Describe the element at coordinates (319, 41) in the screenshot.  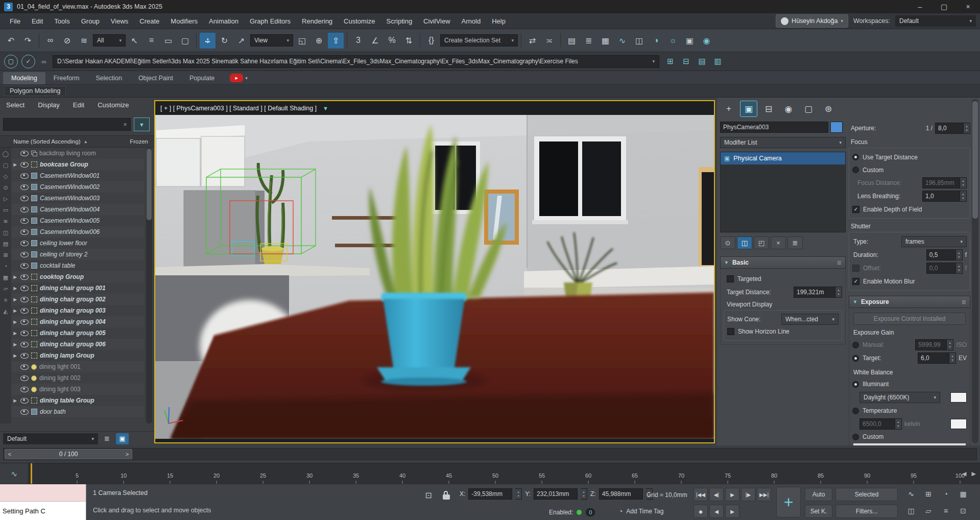
I see `select-and-manipulate-icon: ⊕` at that location.